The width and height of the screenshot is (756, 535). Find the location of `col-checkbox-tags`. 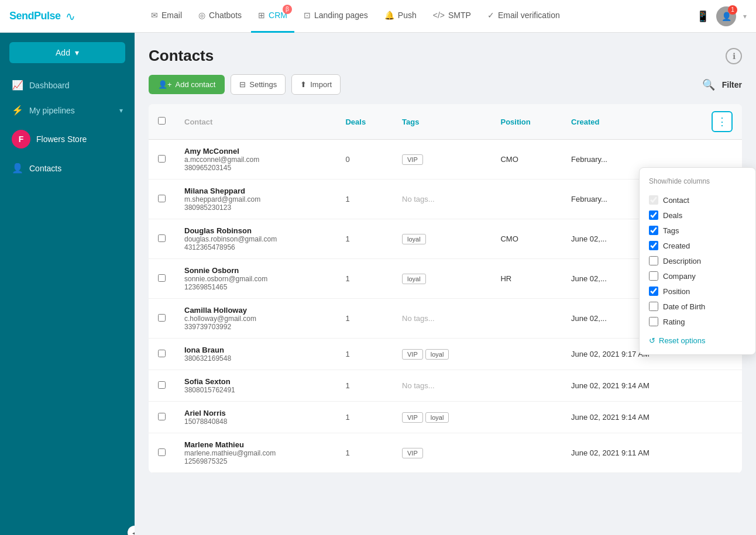

col-checkbox-tags is located at coordinates (654, 230).